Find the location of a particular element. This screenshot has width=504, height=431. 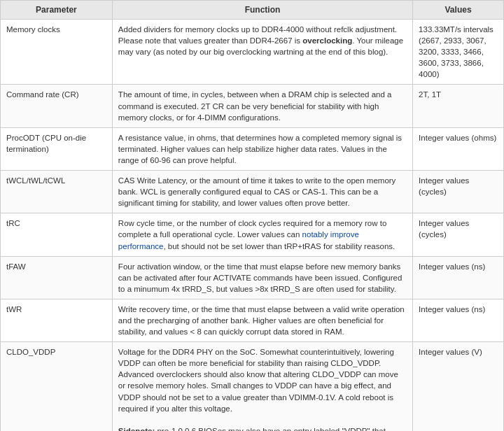

function-cell: Write recovery time, or the time that mu… is located at coordinates (262, 320).